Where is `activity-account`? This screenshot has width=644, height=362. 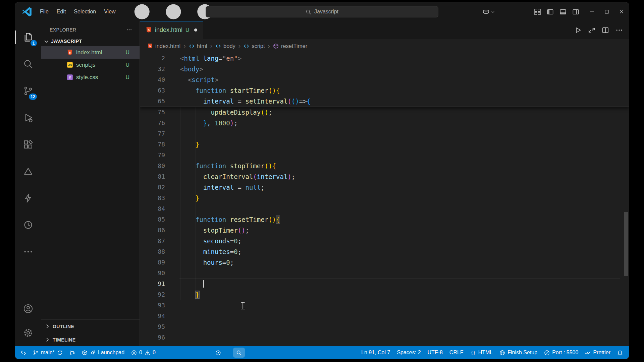 activity-account is located at coordinates (28, 309).